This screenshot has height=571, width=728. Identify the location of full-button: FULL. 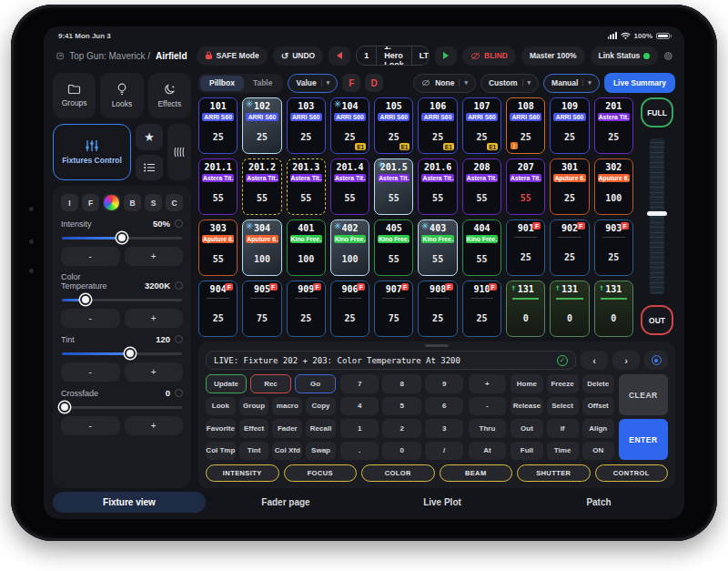
(657, 113).